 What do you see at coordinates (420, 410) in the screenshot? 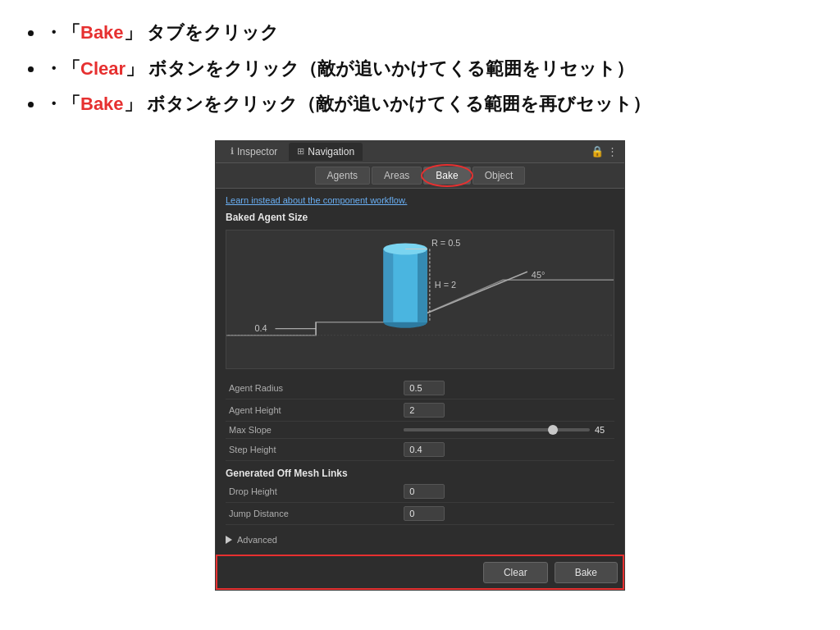
I see `prop-row-height: Agent Height 2` at bounding box center [420, 410].